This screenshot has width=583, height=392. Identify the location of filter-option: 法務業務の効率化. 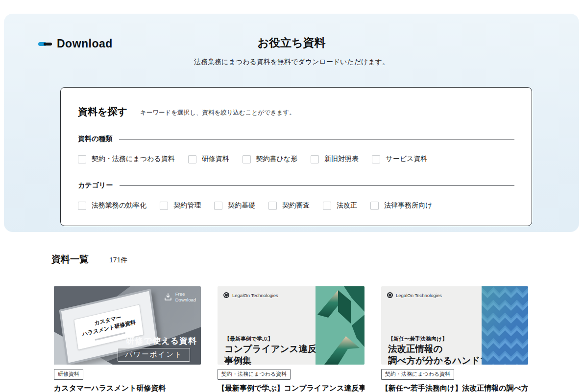
(112, 206).